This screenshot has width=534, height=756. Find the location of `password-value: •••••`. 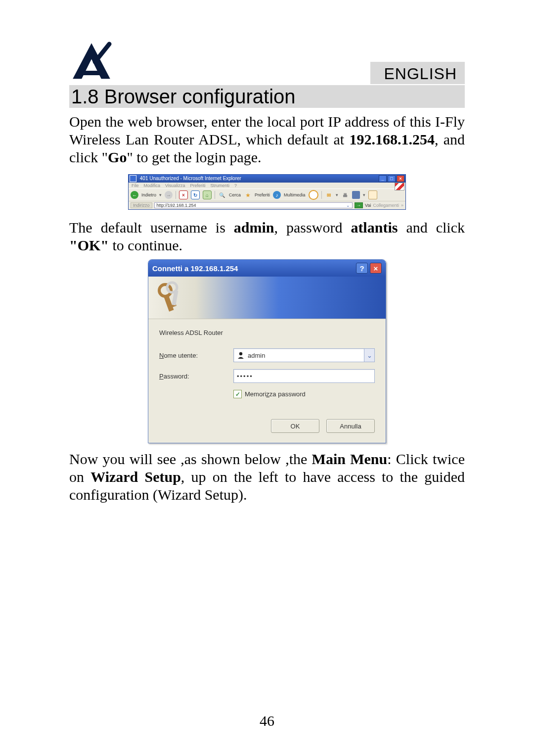

password-value: ••••• is located at coordinates (245, 376).